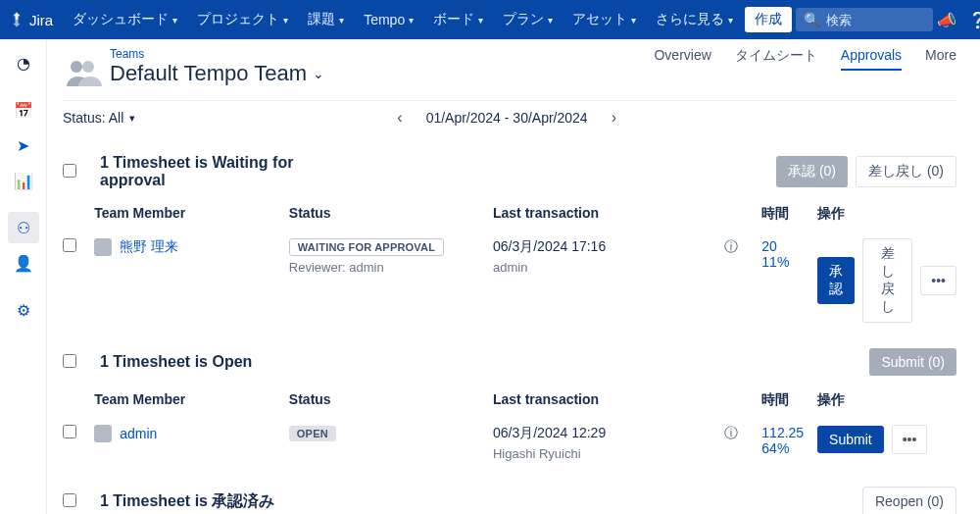 The width and height of the screenshot is (980, 514). What do you see at coordinates (888, 281) in the screenshot?
I see `row-action-button: 差し戻し` at bounding box center [888, 281].